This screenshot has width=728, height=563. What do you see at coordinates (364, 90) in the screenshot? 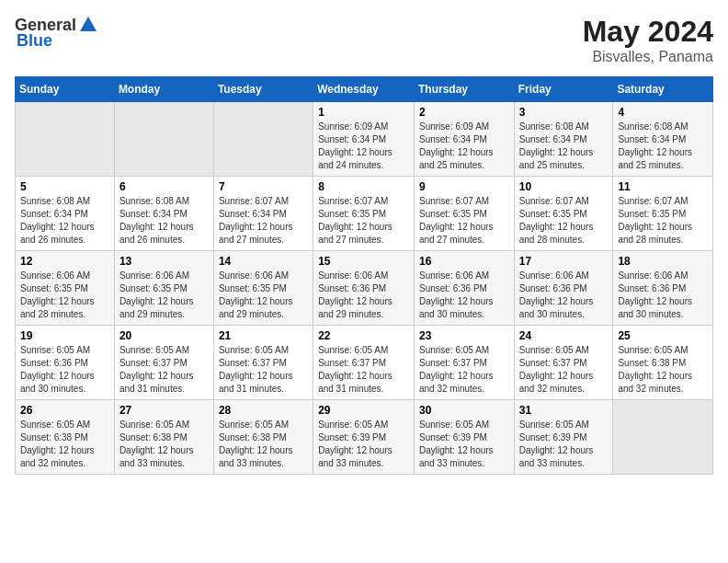
I see `day-of-week-header: Wednesday` at bounding box center [364, 90].